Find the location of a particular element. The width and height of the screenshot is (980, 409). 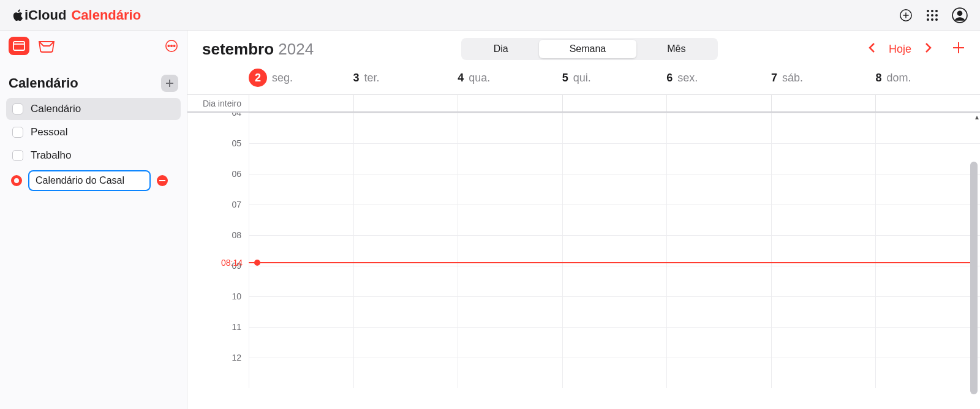

remove-calendar-button is located at coordinates (162, 181).